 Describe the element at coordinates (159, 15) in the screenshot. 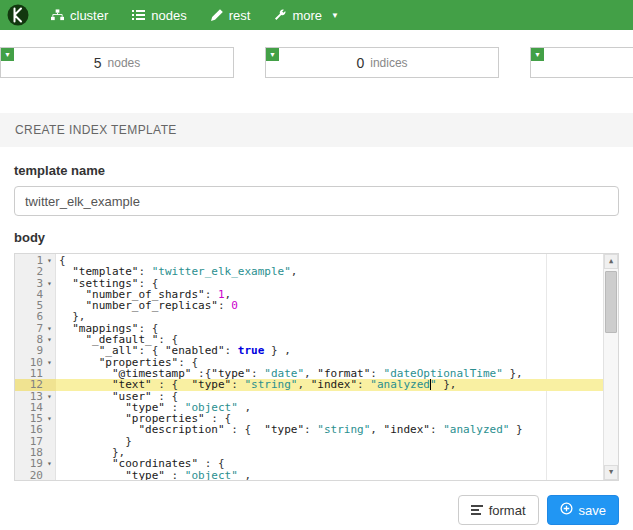

I see `nav-item-nodes: nodes` at that location.